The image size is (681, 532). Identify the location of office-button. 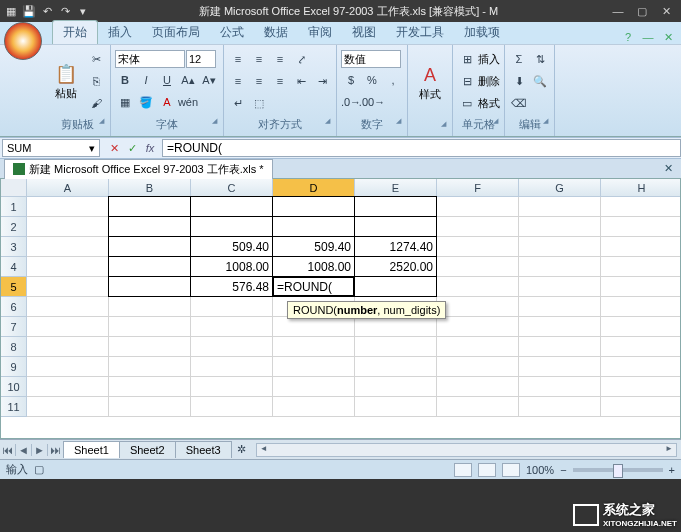
(23, 41).